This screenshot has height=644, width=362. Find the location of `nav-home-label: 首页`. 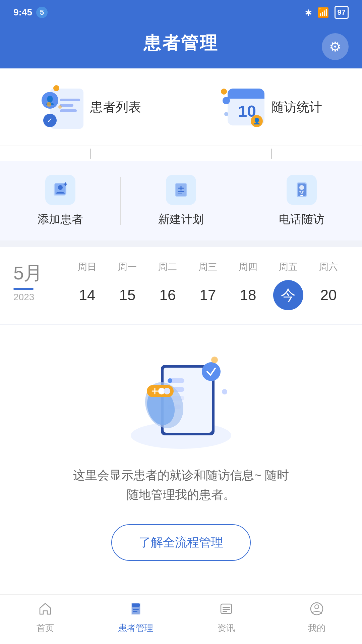

nav-home-label: 首页 is located at coordinates (45, 628).